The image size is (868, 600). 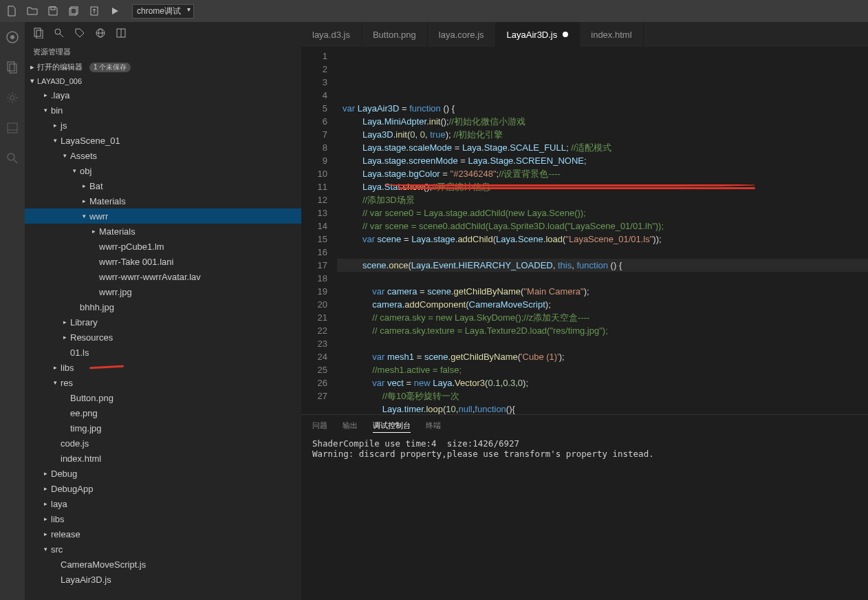 What do you see at coordinates (163, 337) in the screenshot?
I see `folder-row: ▸Resources` at bounding box center [163, 337].